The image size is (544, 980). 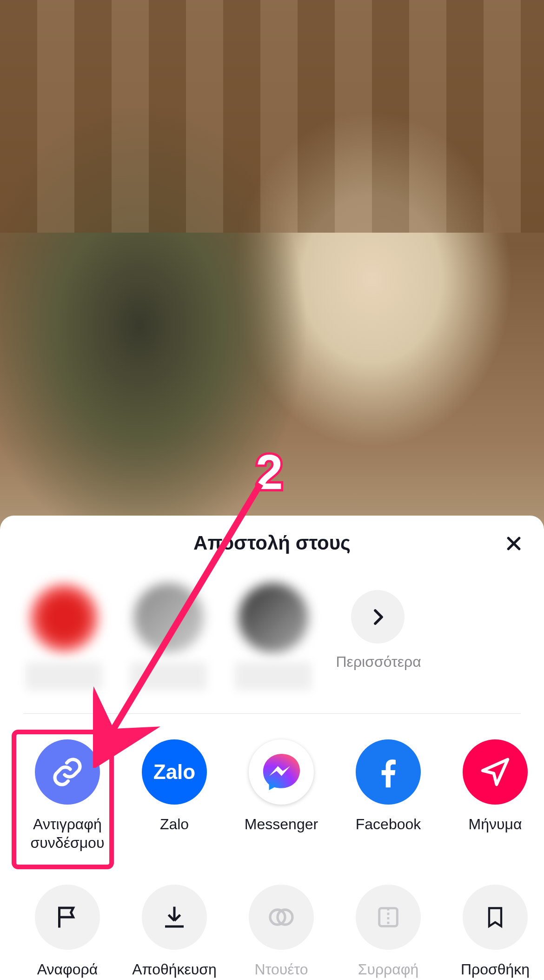 I want to click on messenger-icon, so click(x=281, y=772).